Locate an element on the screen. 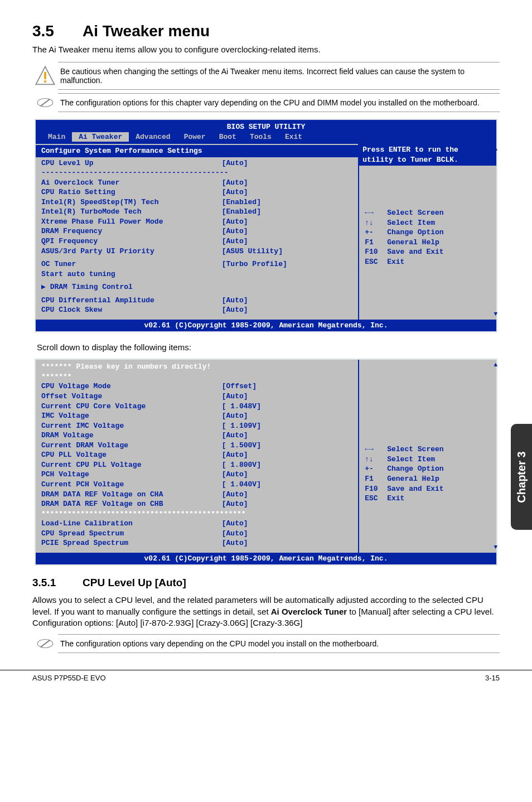  config-value: [Offset] is located at coordinates (239, 386).